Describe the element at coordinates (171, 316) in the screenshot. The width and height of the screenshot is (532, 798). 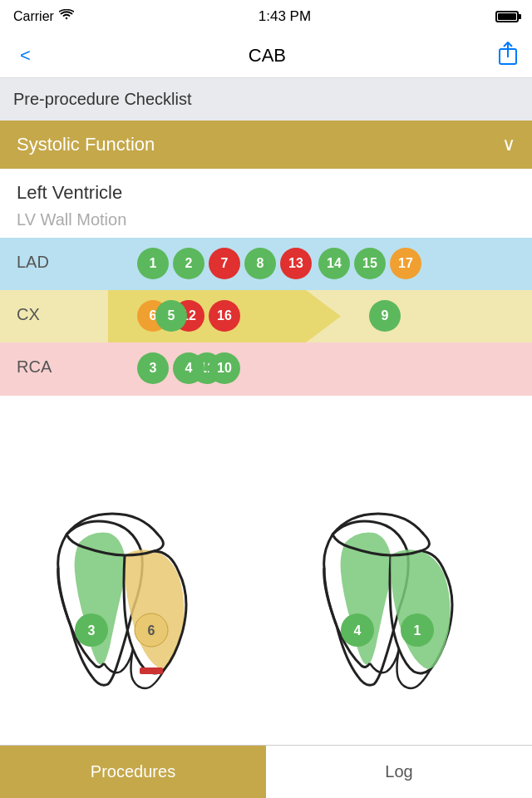
I see `circle-5: 5` at that location.